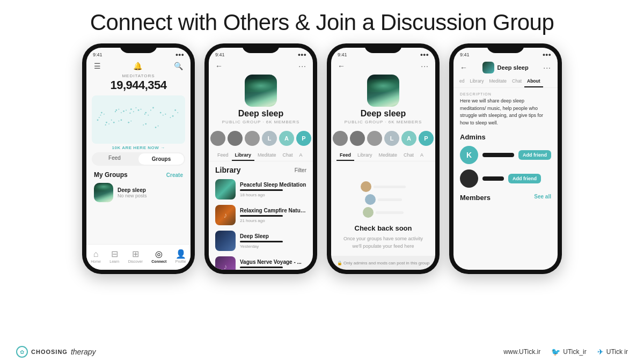 The height and width of the screenshot is (362, 644). What do you see at coordinates (138, 159) in the screenshot?
I see `phone-1-screen: 9:41 ●●● ☰ 🔔 🔍 MEDITATORS 19,944,354` at bounding box center [138, 159].